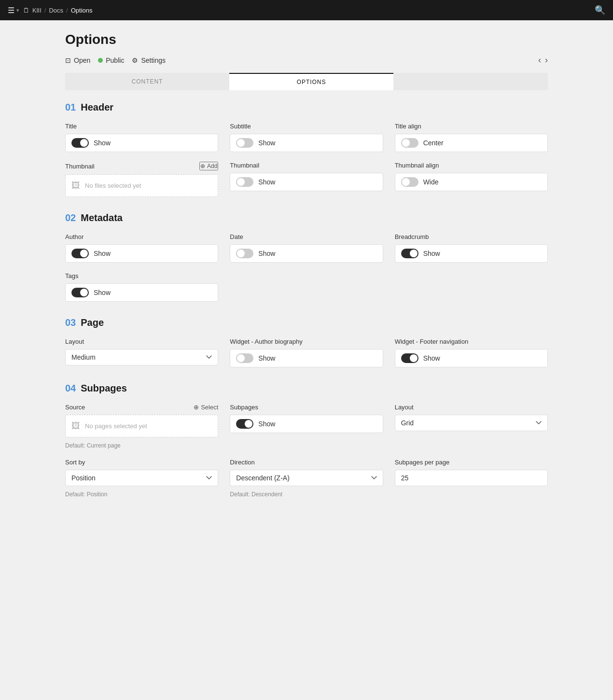 The height and width of the screenshot is (700, 613). Describe the element at coordinates (306, 137) in the screenshot. I see `field-subtitle: Subtitle Show` at that location.